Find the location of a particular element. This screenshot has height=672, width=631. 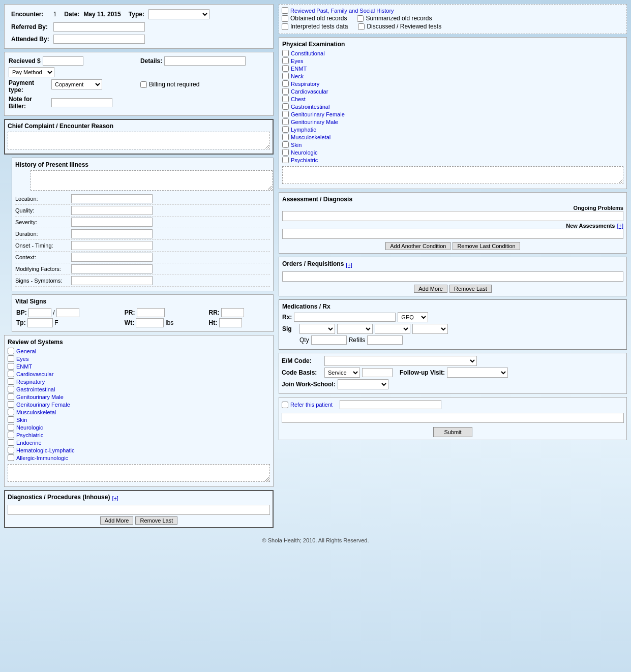

pe-cardiovascular-link: Cardiovascular is located at coordinates (309, 91).